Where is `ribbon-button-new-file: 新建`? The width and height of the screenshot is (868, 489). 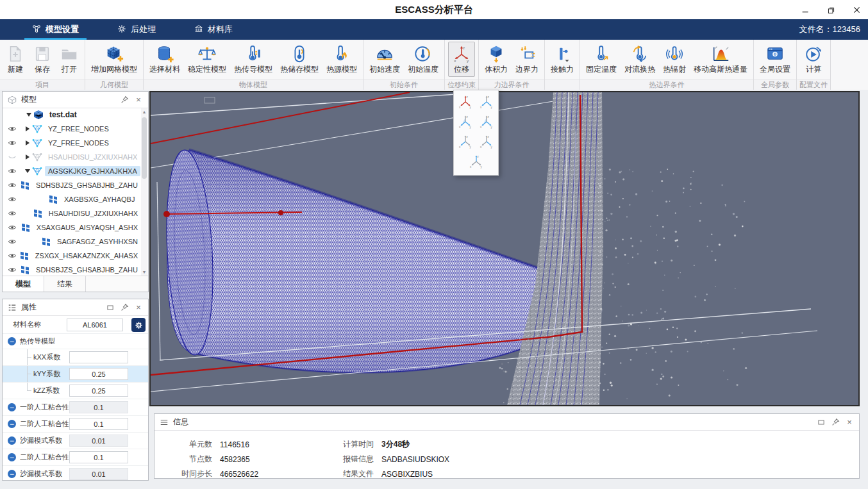 ribbon-button-new-file: 新建 is located at coordinates (15, 59).